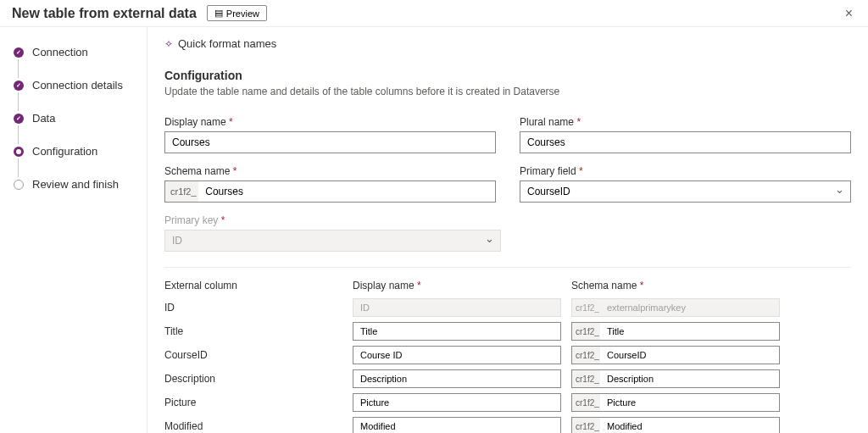 The height and width of the screenshot is (433, 868). I want to click on preview-label: Preview, so click(242, 14).